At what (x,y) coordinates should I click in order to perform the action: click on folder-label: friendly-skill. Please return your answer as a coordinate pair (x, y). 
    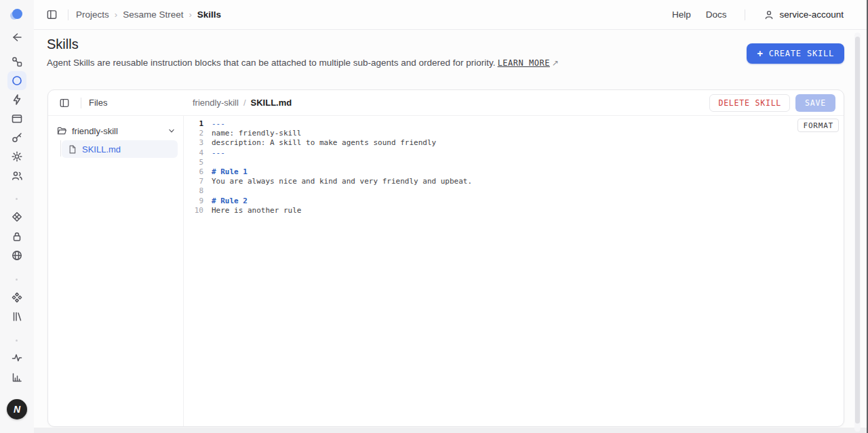
    Looking at the image, I should click on (95, 131).